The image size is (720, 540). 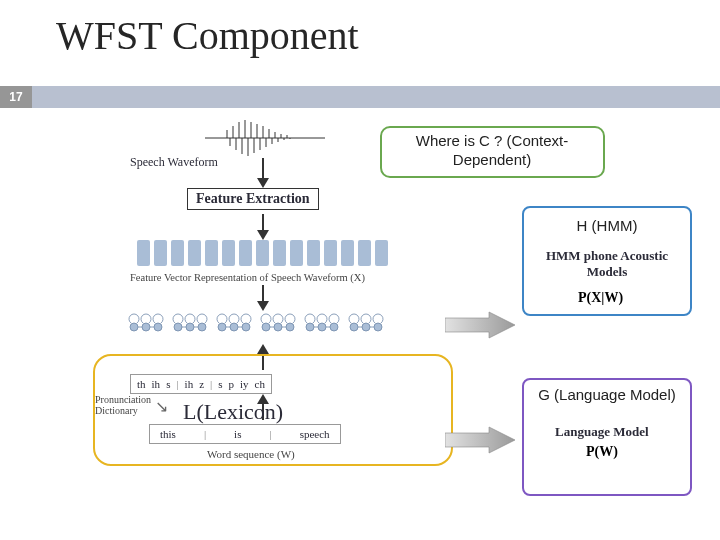 I want to click on title-underline-bar, so click(x=360, y=97).